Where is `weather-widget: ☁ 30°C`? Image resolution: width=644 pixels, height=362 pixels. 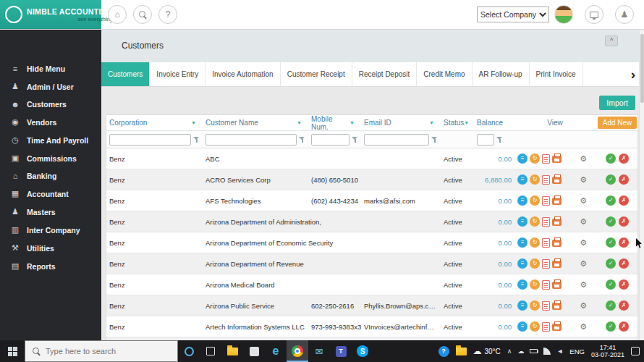 weather-widget: ☁ 30°C is located at coordinates (487, 351).